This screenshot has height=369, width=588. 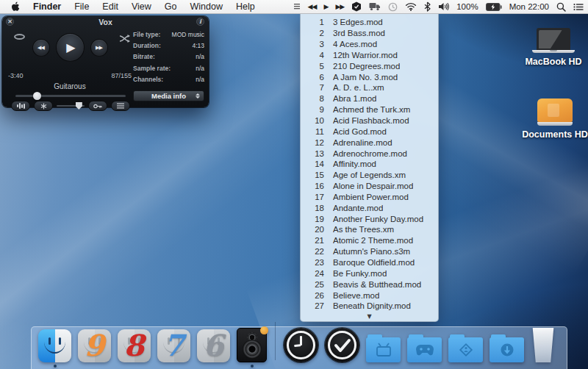 I want to click on track-name: Guitarous, so click(x=70, y=87).